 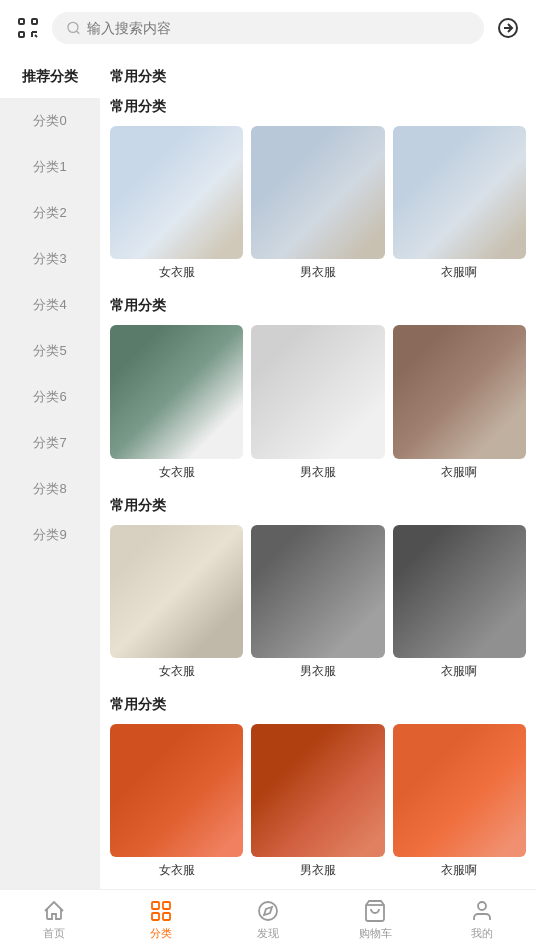 I want to click on search-icon, so click(x=74, y=28).